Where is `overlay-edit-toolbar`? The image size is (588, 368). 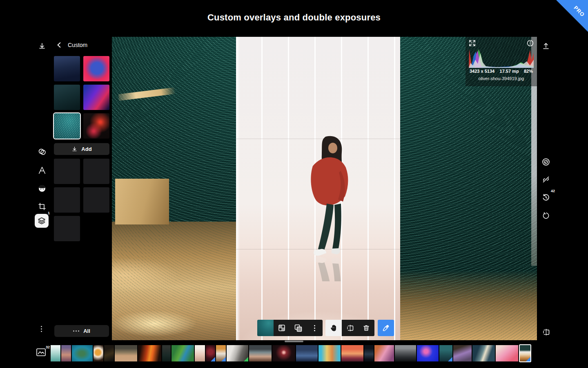 overlay-edit-toolbar is located at coordinates (326, 328).